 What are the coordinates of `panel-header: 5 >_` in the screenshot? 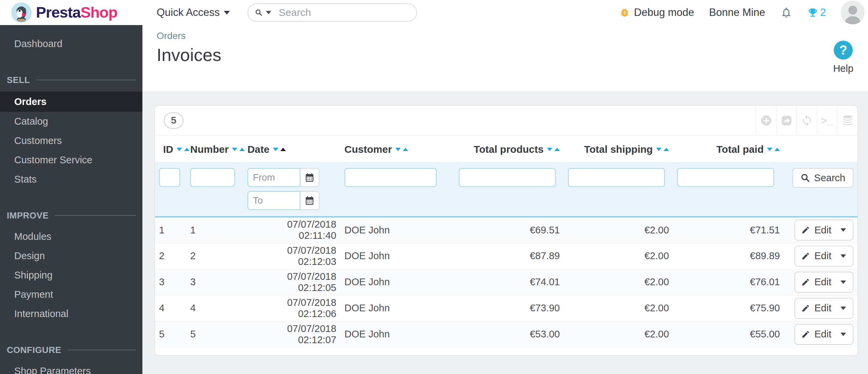 It's located at (506, 121).